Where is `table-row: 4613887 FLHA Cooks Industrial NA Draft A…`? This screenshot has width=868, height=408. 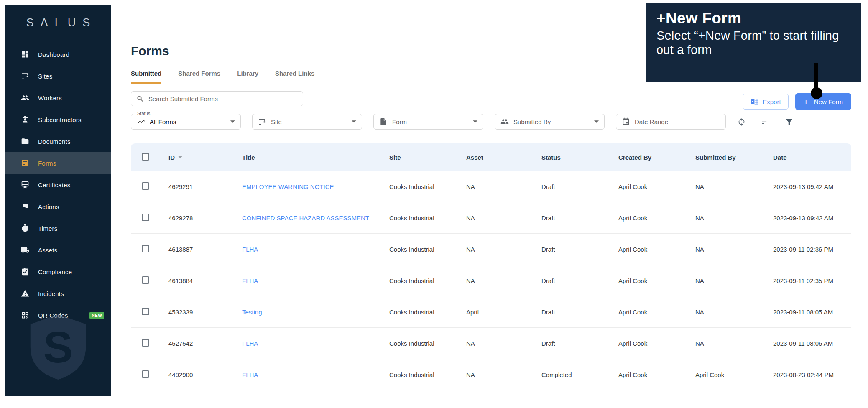 table-row: 4613887 FLHA Cooks Industrial NA Draft A… is located at coordinates (491, 249).